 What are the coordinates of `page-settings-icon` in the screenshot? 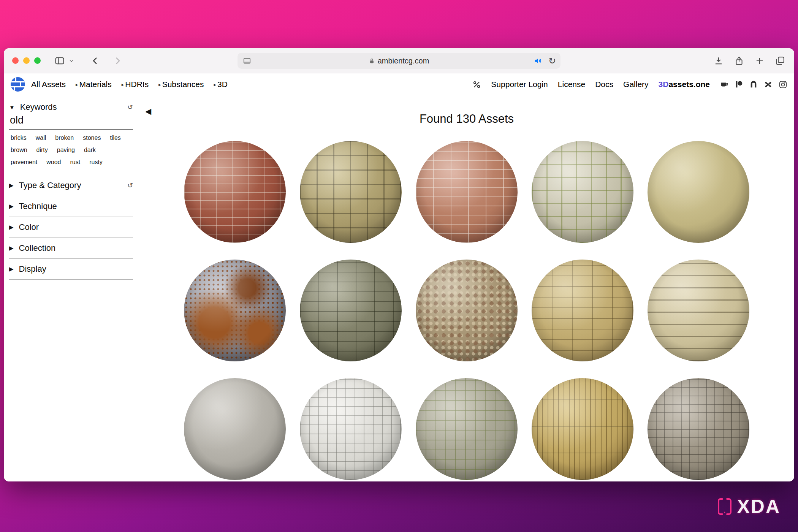 It's located at (247, 61).